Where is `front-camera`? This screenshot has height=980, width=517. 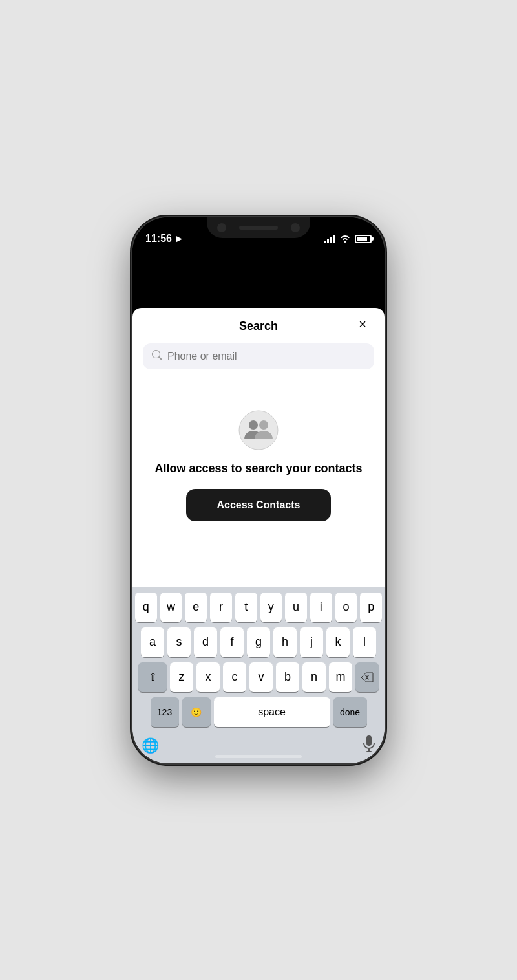 front-camera is located at coordinates (222, 228).